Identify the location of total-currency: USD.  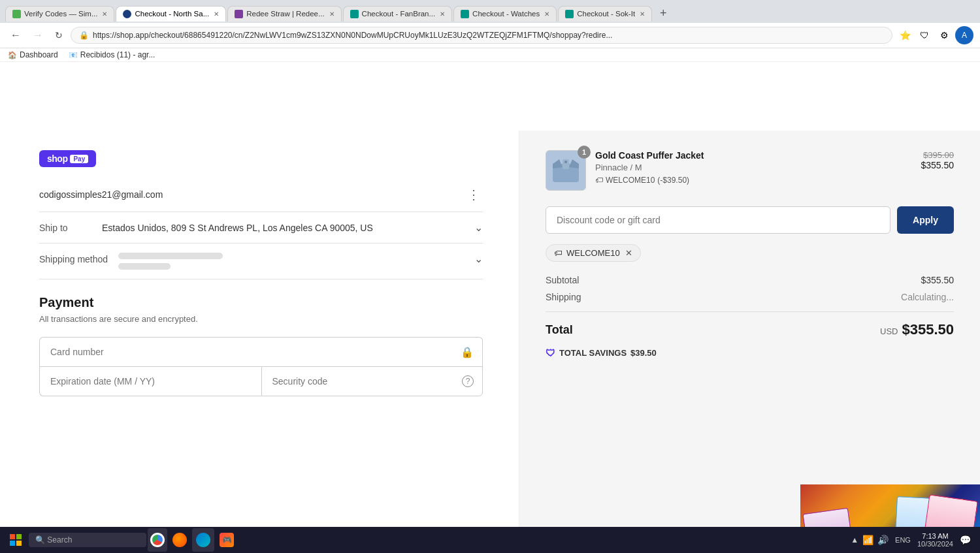
(889, 332).